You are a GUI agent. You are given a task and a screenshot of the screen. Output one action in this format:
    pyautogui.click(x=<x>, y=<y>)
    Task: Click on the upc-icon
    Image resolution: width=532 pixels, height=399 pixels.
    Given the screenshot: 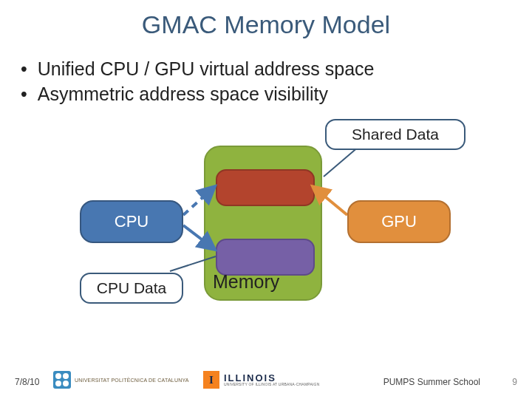 What is the action you would take?
    pyautogui.click(x=62, y=380)
    